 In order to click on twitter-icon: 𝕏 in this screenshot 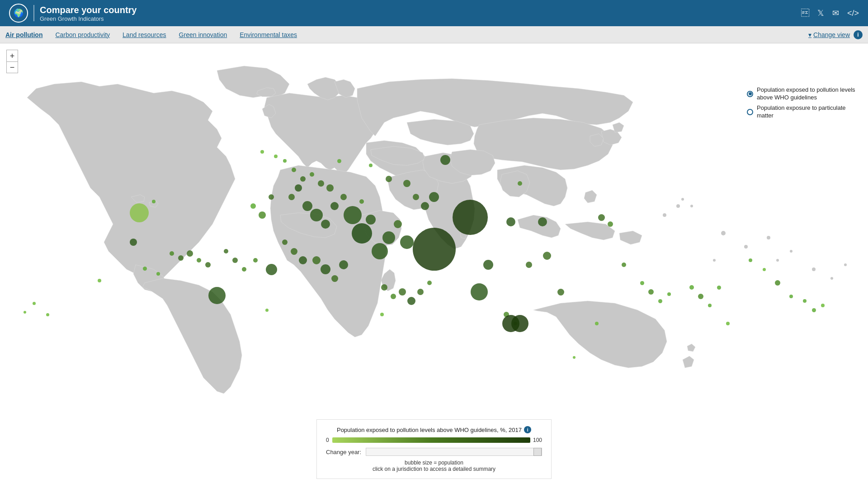, I will do `click(821, 13)`.